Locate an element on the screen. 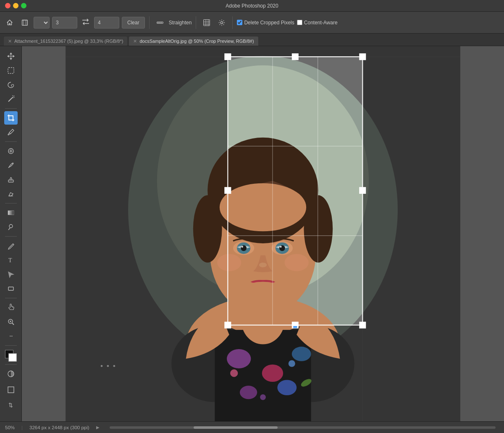 This screenshot has height=433, width=504. swap-icon is located at coordinates (86, 22).